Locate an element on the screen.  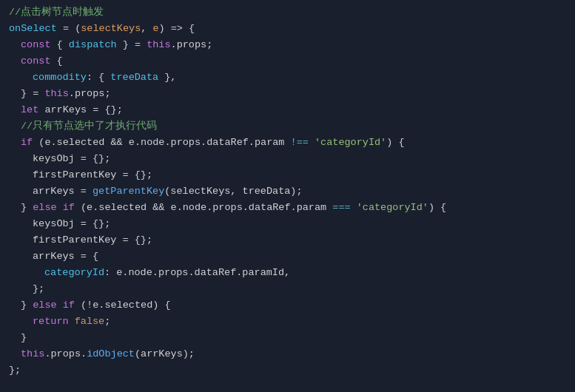
code-line: const { dispatch } = this.props; is located at coordinates (287, 45).